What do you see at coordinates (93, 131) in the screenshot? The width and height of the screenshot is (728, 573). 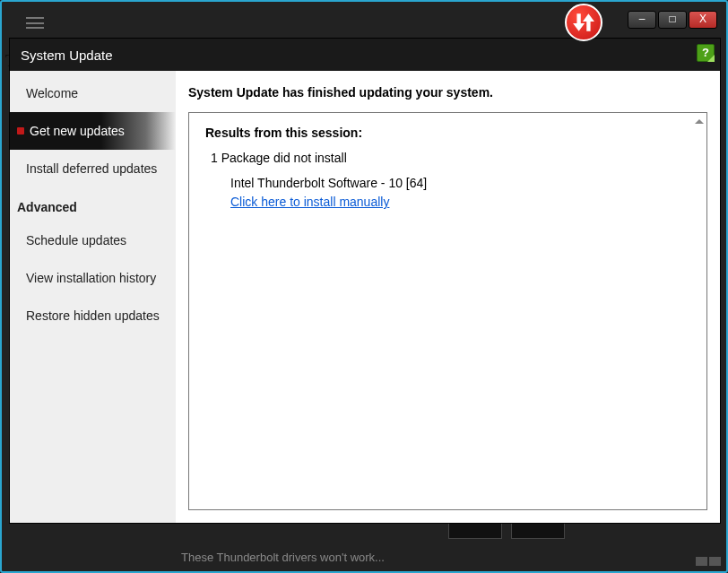 I see `sidebar-item-get-new-updates: Get new updates` at bounding box center [93, 131].